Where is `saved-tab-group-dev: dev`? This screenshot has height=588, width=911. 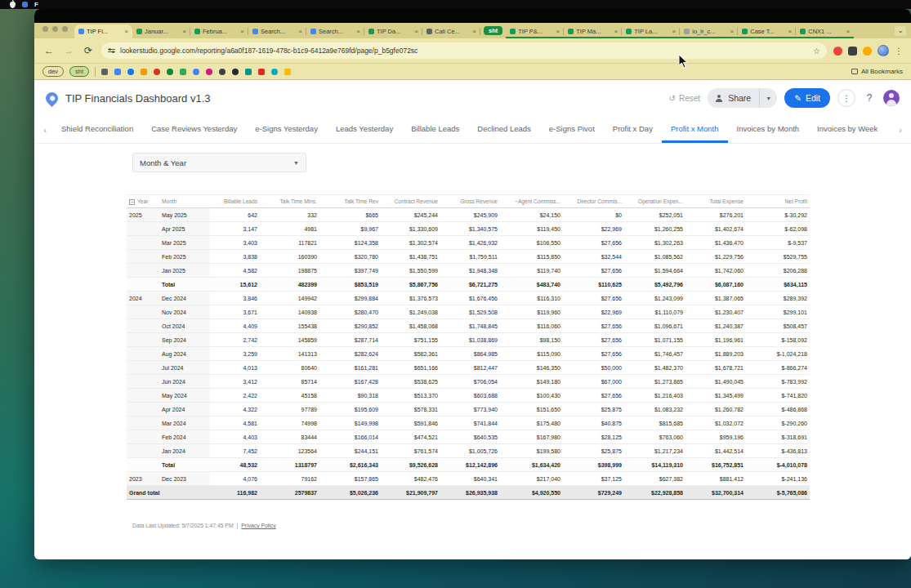 saved-tab-group-dev: dev is located at coordinates (53, 72).